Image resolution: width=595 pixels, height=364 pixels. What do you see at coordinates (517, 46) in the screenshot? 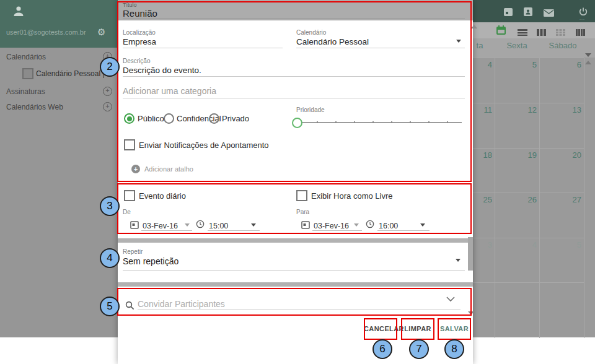
I see `weekday-label-friday: Sexta` at bounding box center [517, 46].